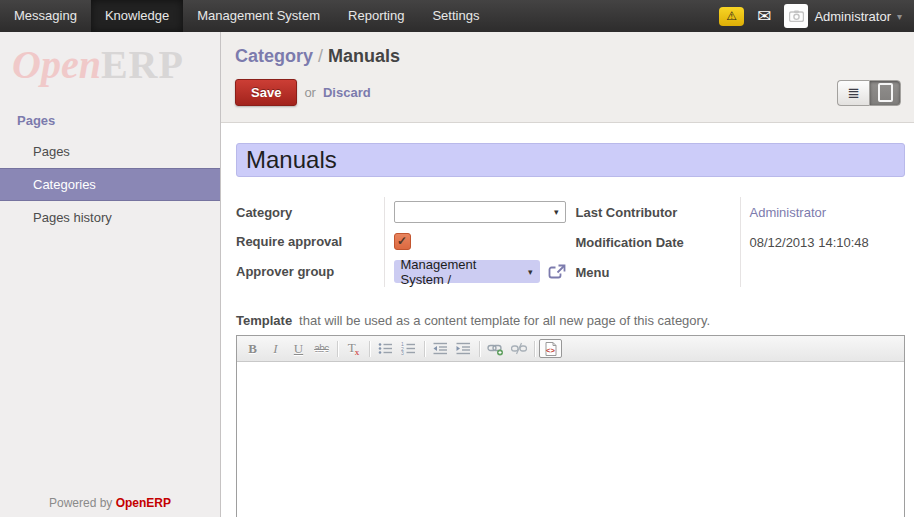 The image size is (914, 517). What do you see at coordinates (741, 272) in the screenshot?
I see `field-row-menu: Menu` at bounding box center [741, 272].